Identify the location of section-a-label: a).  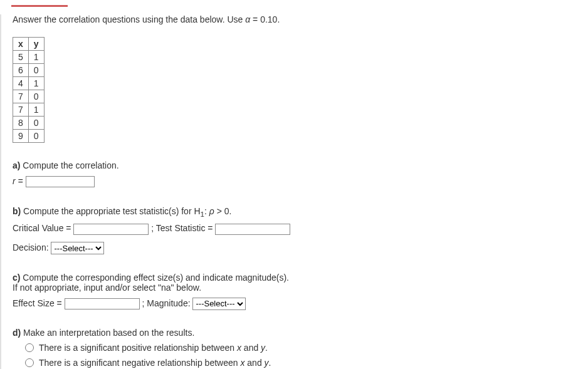
(16, 165).